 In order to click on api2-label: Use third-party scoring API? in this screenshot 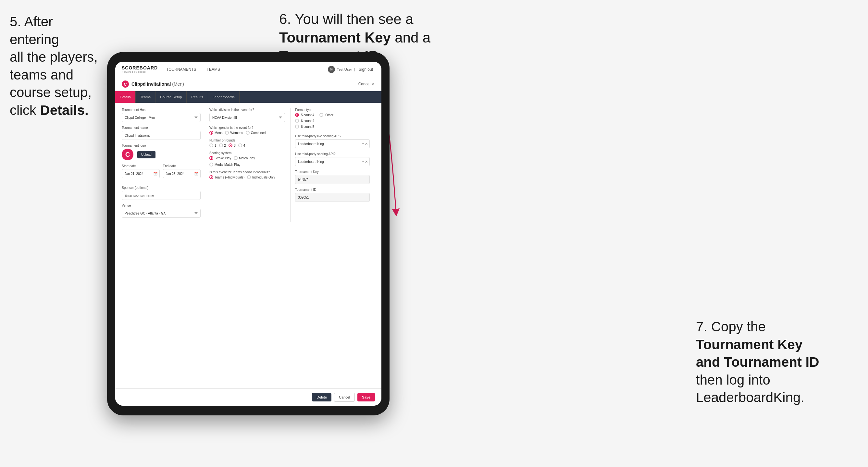, I will do `click(332, 154)`.